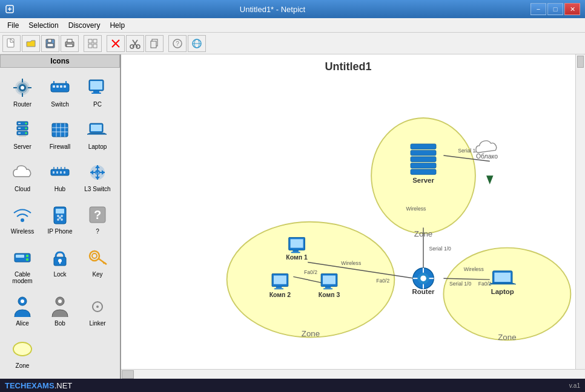 This screenshot has height=392, width=585. Describe the element at coordinates (98, 177) in the screenshot. I see `icon-l3switch: L3 L3 Switch` at that location.